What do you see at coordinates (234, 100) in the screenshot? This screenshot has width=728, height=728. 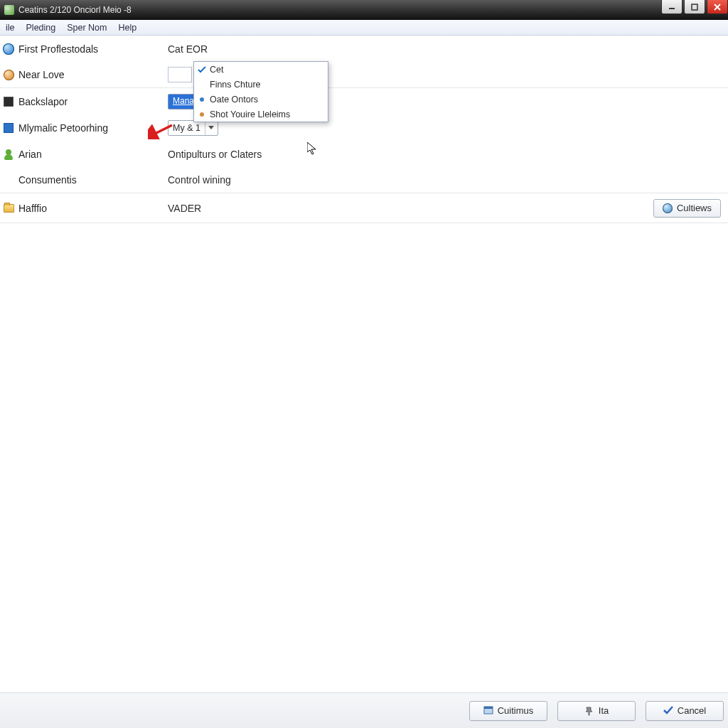 I see `dropdown-item-label: Oate Ontors` at bounding box center [234, 100].